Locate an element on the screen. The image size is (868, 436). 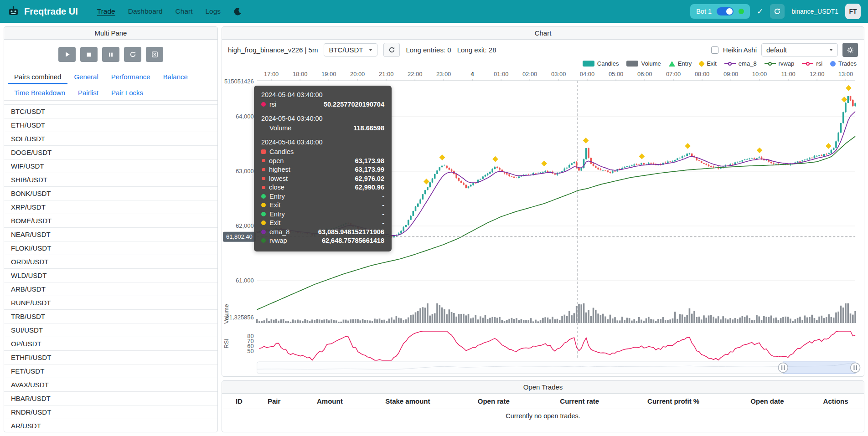
pair-list-item: ETH/USDT is located at coordinates (111, 125).